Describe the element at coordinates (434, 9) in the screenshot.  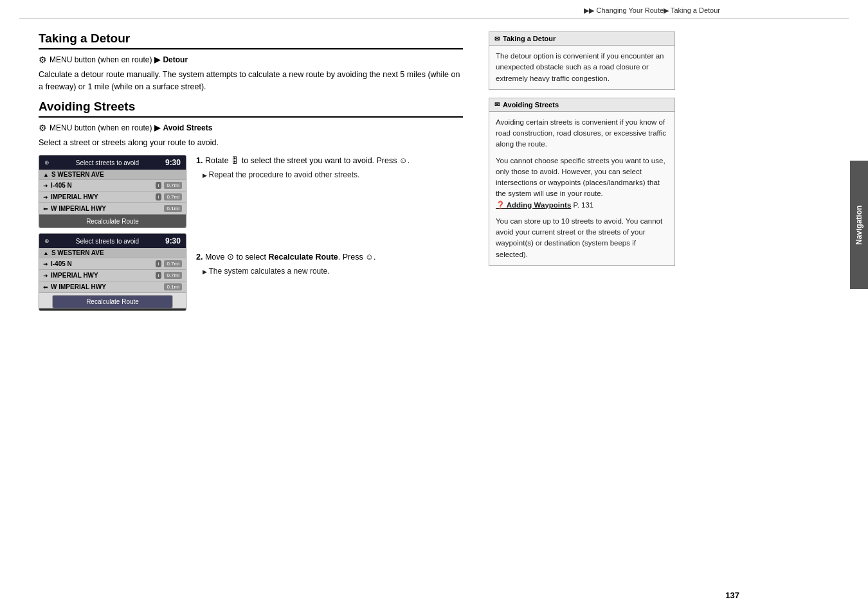
I see `breadcrumb: ▶▶ Changing Your Route▶ Taking a Detour` at that location.